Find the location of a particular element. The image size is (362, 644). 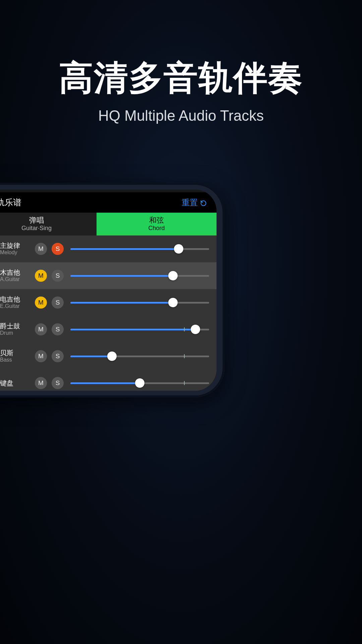

track-name-cn: 键盘 is located at coordinates (15, 383).